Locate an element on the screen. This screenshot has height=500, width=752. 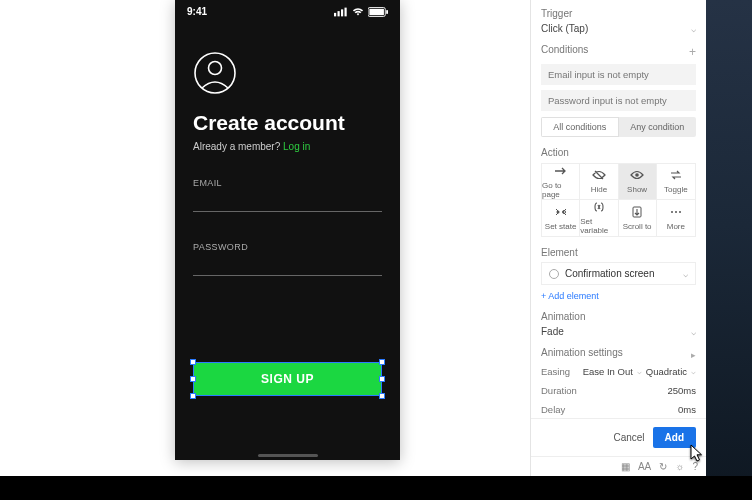
trigger-section-label: Trigger is located at coordinates (618, 14).